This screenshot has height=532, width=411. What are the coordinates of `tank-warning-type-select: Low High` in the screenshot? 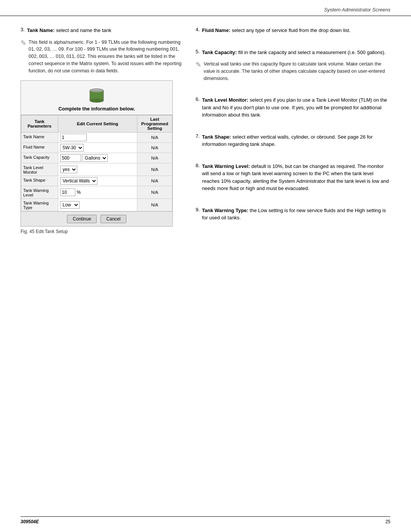 It's located at (70, 205).